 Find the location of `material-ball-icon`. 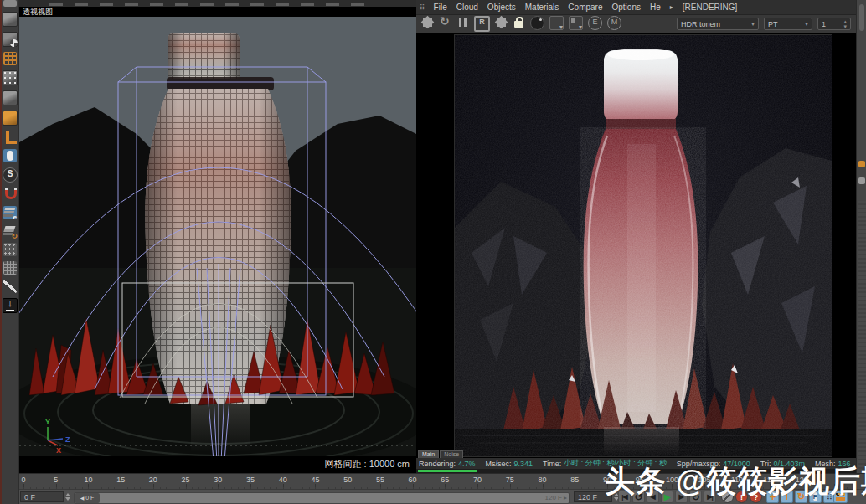

material-ball-icon is located at coordinates (538, 23).